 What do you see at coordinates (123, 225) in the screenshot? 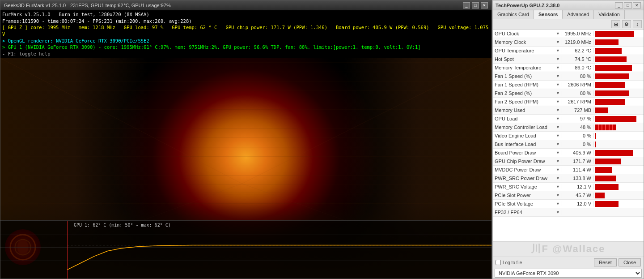
I see `temp-graph-label: GPU 1: 62° C (min: 50° - max: 62° C)` at bounding box center [123, 225].